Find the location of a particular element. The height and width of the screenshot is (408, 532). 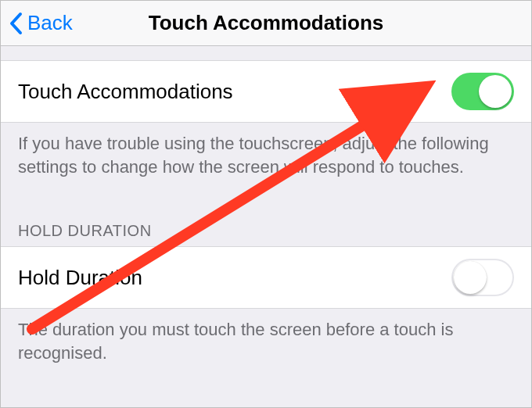

hold-duration-label: Hold Duration is located at coordinates (80, 278).